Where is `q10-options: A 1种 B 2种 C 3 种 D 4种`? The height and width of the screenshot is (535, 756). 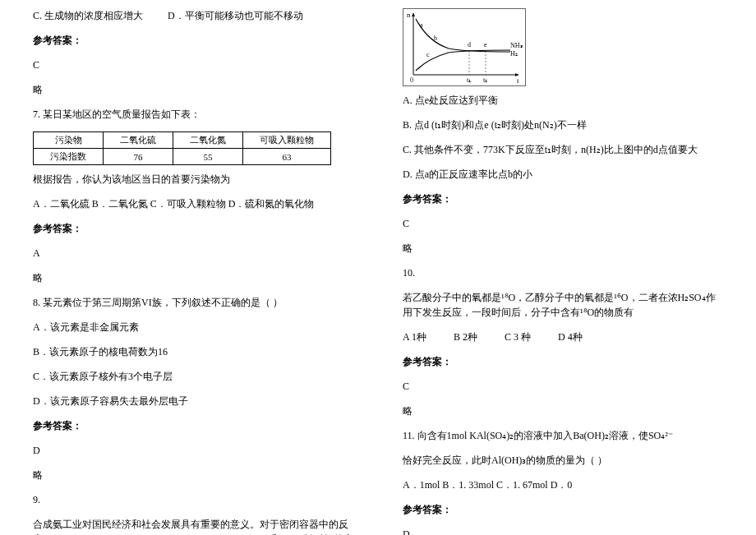 q10-options: A 1种 B 2种 C 3 种 D 4种 is located at coordinates (563, 337).